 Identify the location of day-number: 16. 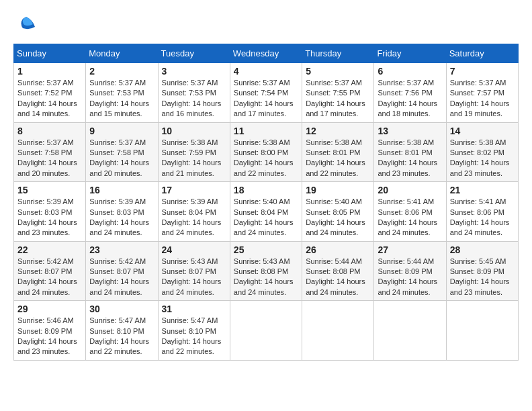
(122, 190).